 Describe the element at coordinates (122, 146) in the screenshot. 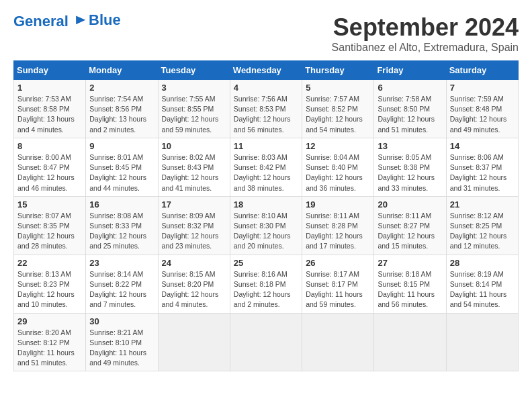

I see `day-number: 9` at that location.